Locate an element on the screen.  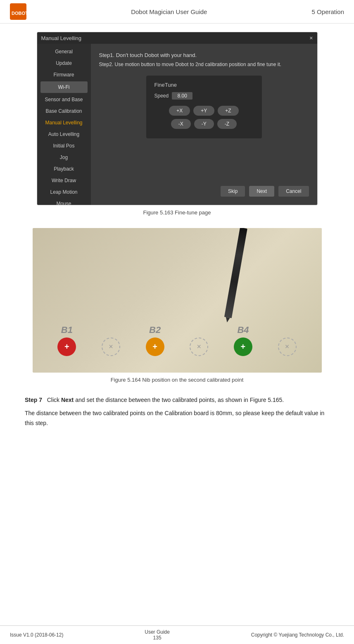
b3-cross-icon: × is located at coordinates (199, 347).